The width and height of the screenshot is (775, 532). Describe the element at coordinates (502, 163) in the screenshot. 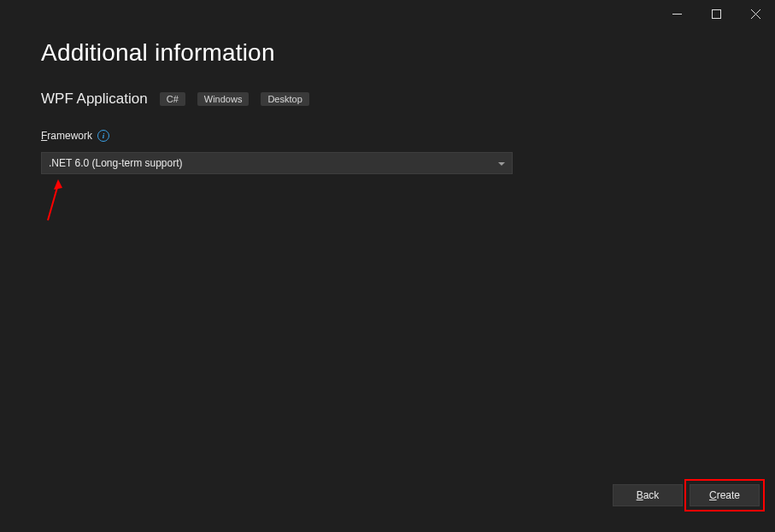

I see `chevron-down-icon` at that location.